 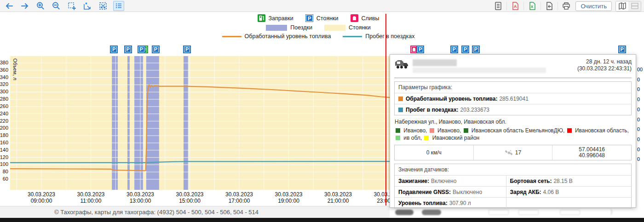 I want to click on forward-icon, so click(x=25, y=6).